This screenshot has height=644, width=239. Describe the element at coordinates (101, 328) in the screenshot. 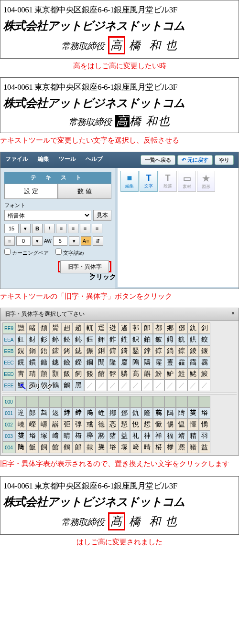

I see `glyph-cell: 逕` at that location.